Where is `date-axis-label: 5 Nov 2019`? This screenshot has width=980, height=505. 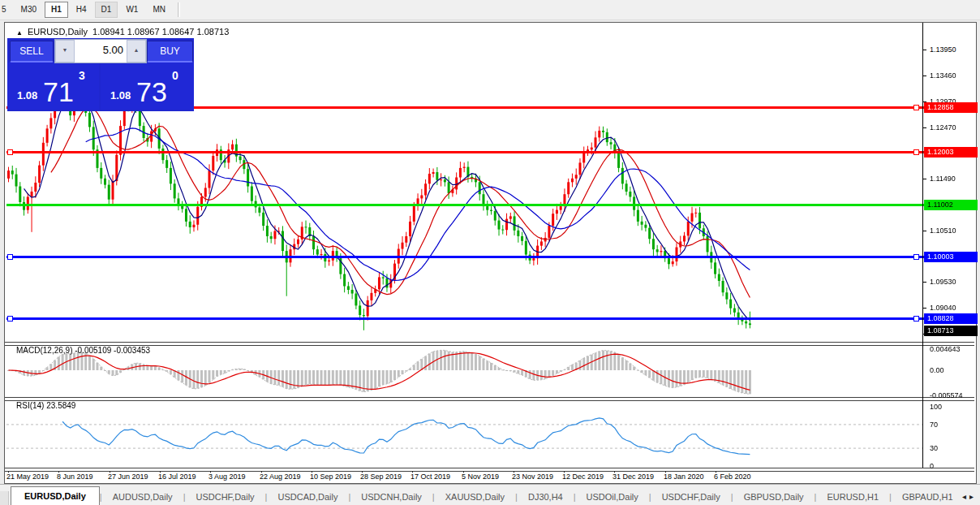
date-axis-label: 5 Nov 2019 is located at coordinates (480, 477).